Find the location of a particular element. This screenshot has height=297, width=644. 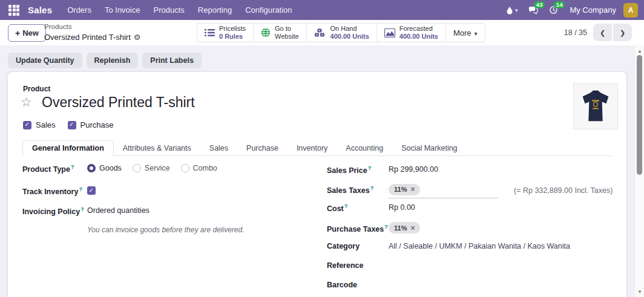

tab-general-information: General Information is located at coordinates (68, 148).